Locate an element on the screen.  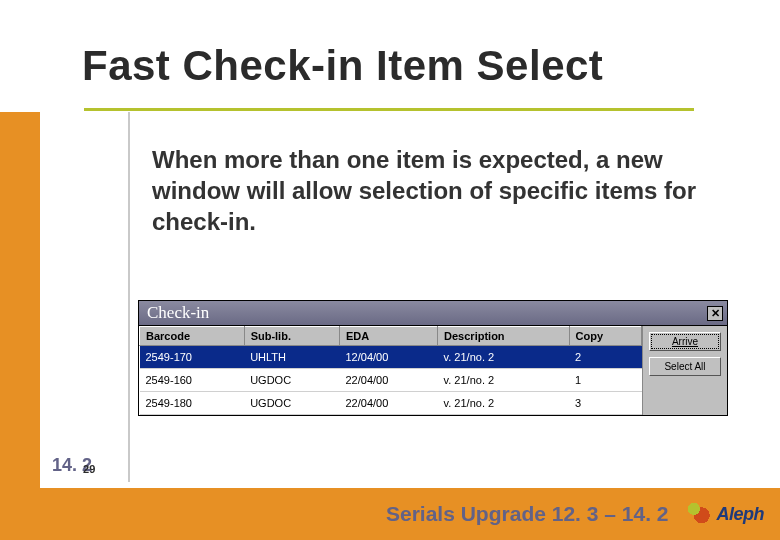
vertical-divider is located at coordinates (129, 297).